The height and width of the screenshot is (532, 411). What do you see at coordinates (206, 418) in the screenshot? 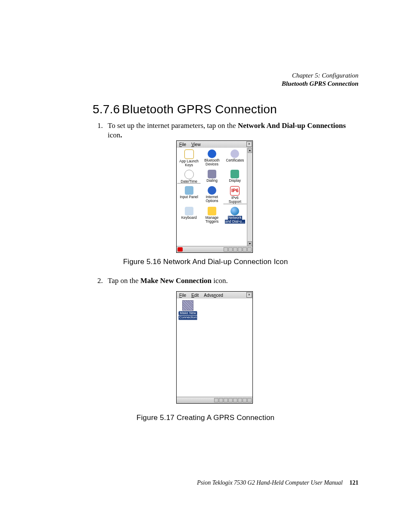
I see `figure-caption-5-17: Figure 5.17 Creating A GPRS Connection` at bounding box center [206, 418].